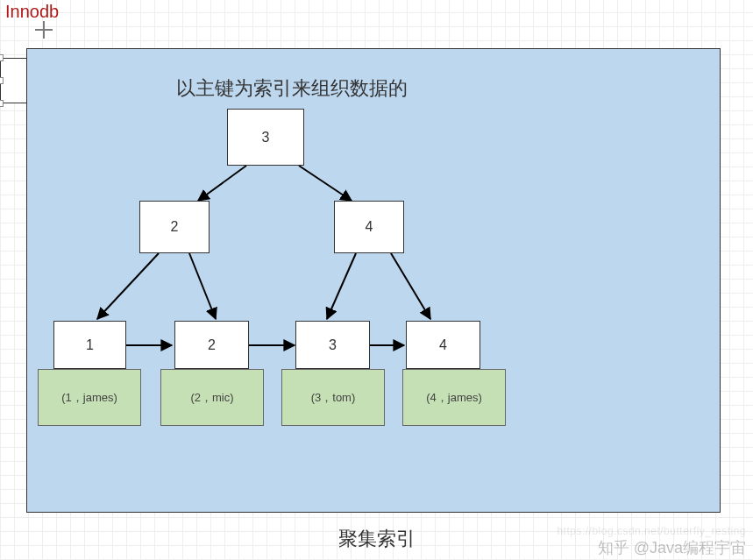 The height and width of the screenshot is (560, 753). What do you see at coordinates (212, 398) in the screenshot?
I see `leaf-data-node: (2，mic)` at bounding box center [212, 398].